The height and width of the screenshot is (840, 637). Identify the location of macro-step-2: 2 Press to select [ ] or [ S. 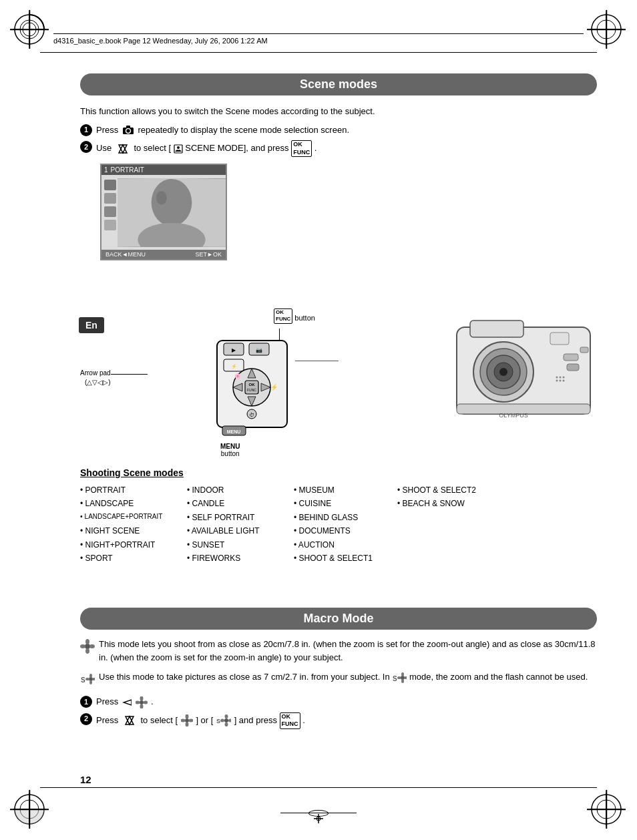
(339, 721).